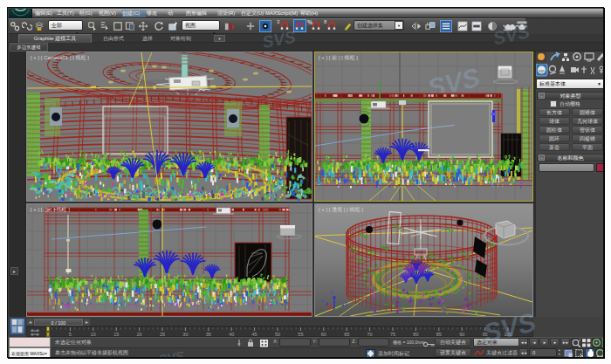 The height and width of the screenshot is (364, 611). What do you see at coordinates (332, 292) in the screenshot?
I see `svg-text: z` at bounding box center [332, 292].